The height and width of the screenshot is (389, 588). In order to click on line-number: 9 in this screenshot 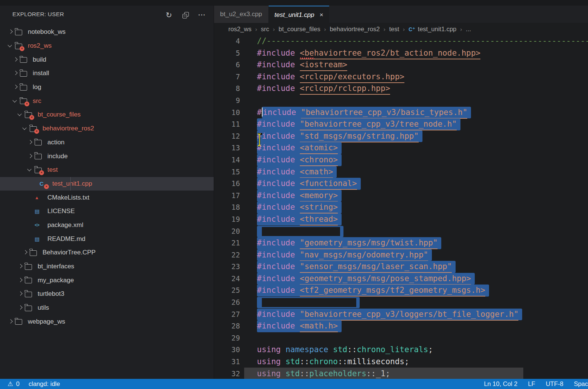, I will do `click(227, 101)`.